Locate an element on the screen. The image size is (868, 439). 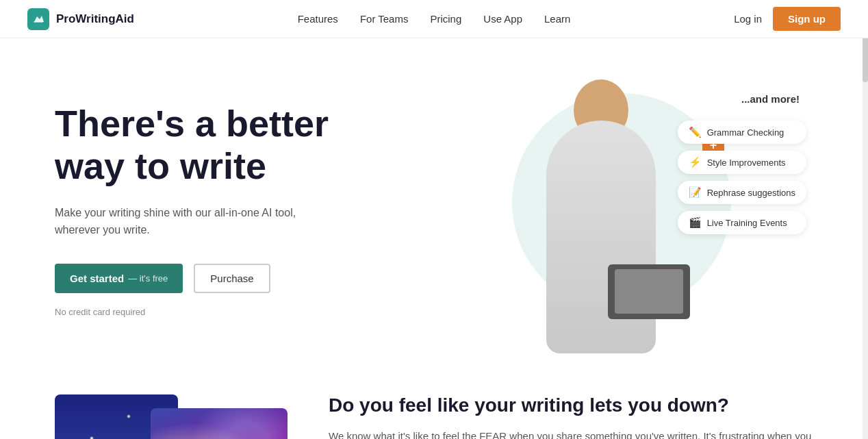
painting-front is located at coordinates (219, 423).